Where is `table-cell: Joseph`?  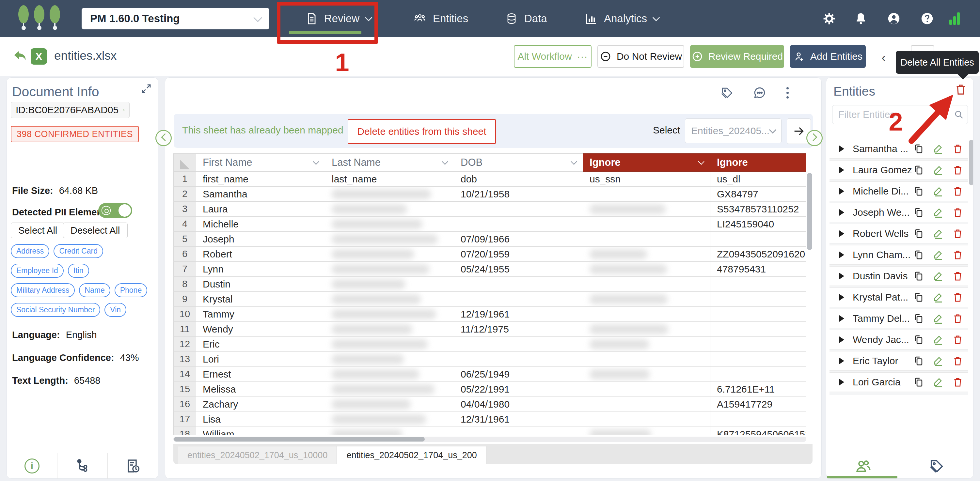
table-cell: Joseph is located at coordinates (261, 239).